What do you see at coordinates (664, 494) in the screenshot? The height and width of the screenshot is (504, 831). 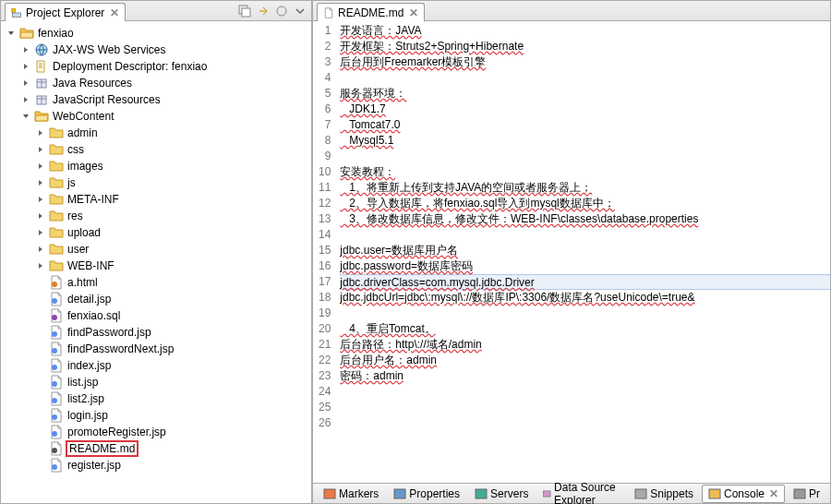 I see `view-tab-snippets: Snippets` at bounding box center [664, 494].